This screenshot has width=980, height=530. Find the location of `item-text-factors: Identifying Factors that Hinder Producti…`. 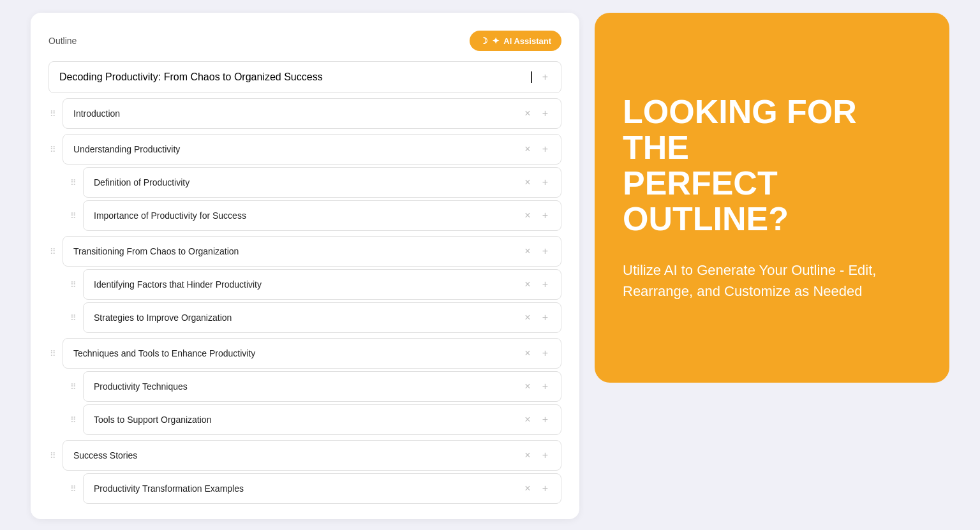

item-text-factors: Identifying Factors that Hinder Producti… is located at coordinates (308, 284).